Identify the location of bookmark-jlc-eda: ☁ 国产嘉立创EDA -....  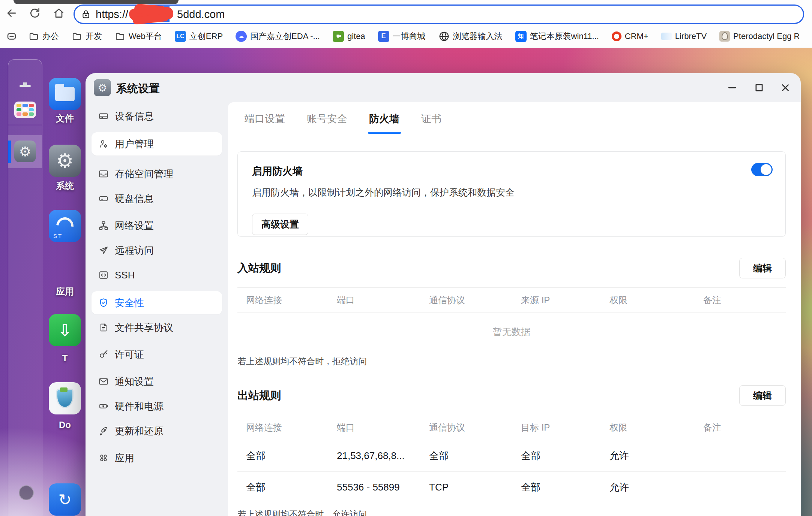
(278, 36).